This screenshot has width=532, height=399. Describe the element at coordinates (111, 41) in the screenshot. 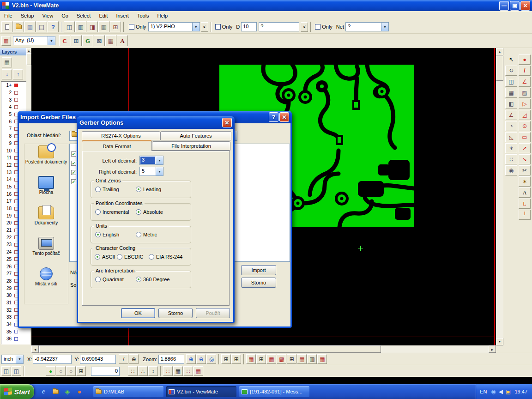

I see `pattern-h-button: ▦` at that location.